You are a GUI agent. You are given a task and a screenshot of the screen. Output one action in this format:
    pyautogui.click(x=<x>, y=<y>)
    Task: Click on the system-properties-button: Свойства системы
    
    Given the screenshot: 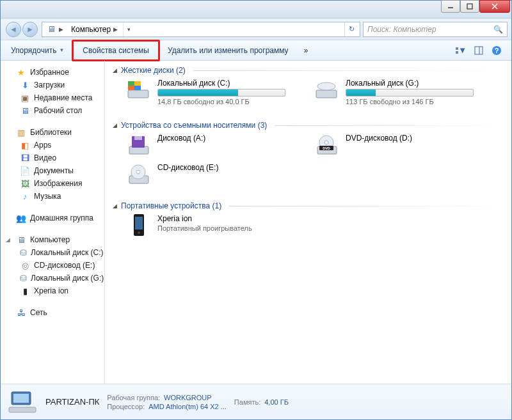 What is the action you would take?
    pyautogui.click(x=116, y=51)
    